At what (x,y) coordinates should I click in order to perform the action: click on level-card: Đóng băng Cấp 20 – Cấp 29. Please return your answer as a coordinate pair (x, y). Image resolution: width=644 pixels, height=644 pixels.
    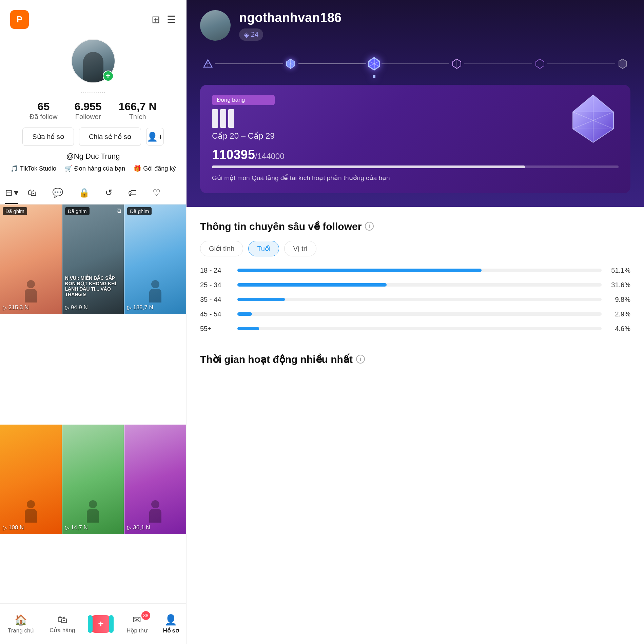
    Looking at the image, I should click on (415, 139).